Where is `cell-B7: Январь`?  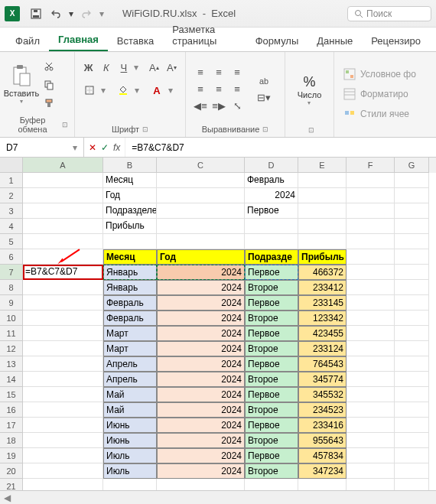
cell-B7: Январь is located at coordinates (130, 272).